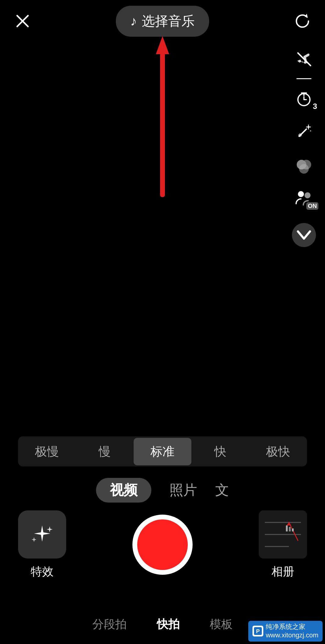 Image resolution: width=325 pixels, height=644 pixels. What do you see at coordinates (304, 132) in the screenshot?
I see `beauty-button` at bounding box center [304, 132].